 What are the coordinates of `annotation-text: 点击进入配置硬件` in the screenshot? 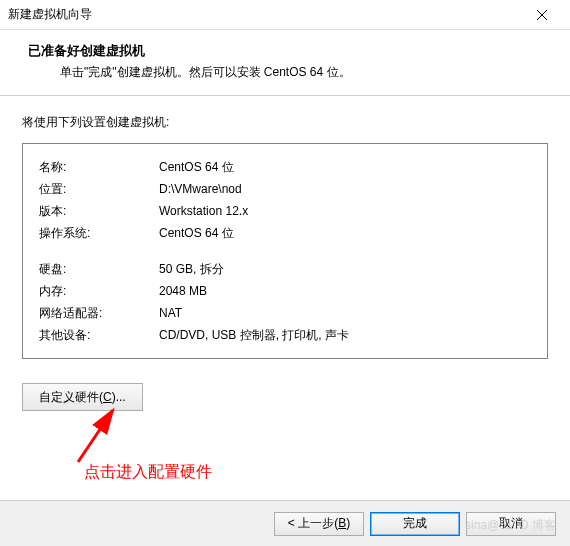 It's located at (148, 472).